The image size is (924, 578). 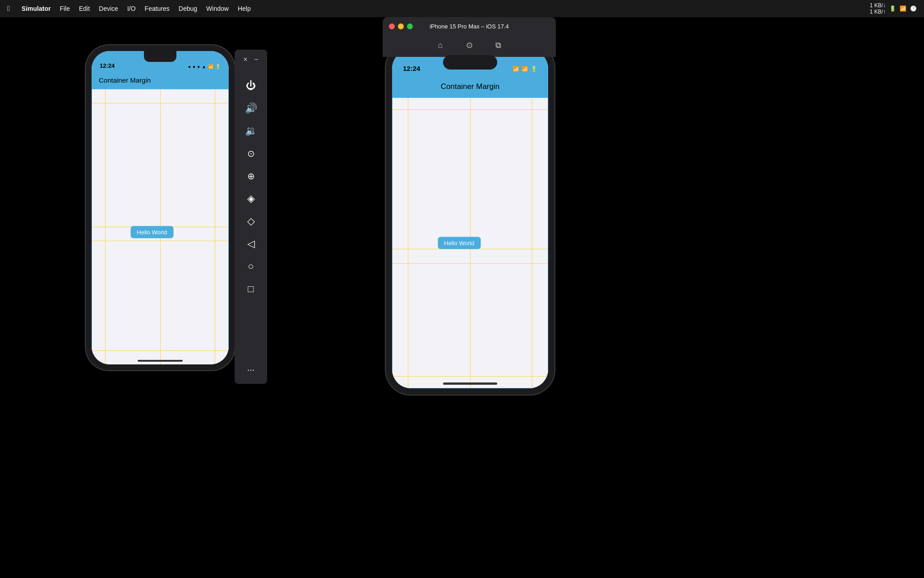 I want to click on screenshot-action-button: ⊙, so click(x=469, y=45).